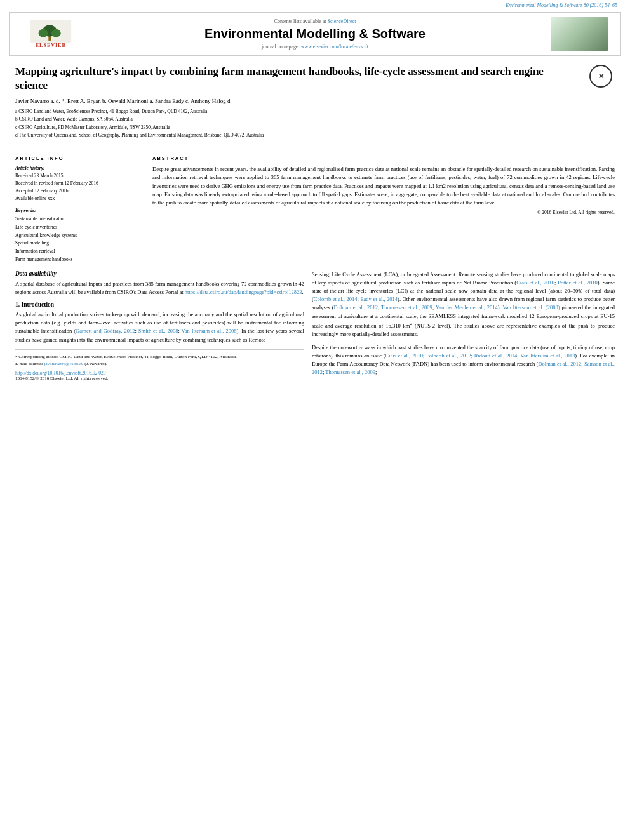 This screenshot has height=840, width=630. What do you see at coordinates (75, 199) in the screenshot?
I see `available-online: Available online xxx` at bounding box center [75, 199].